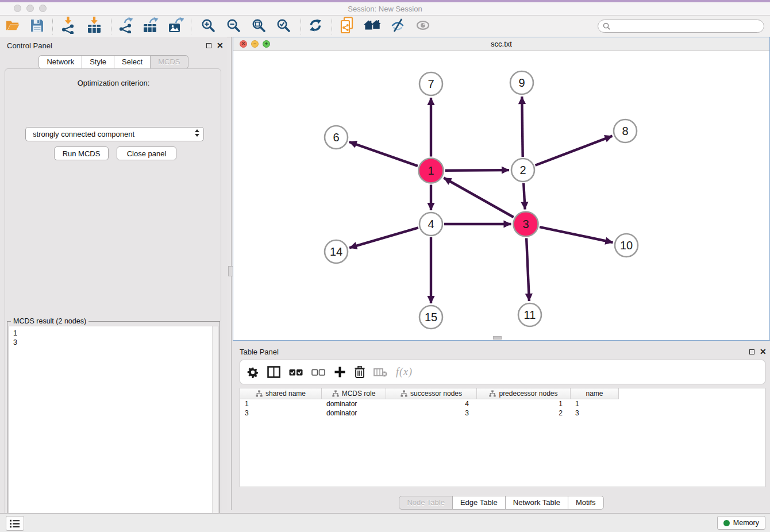  I want to click on column-header-name: name, so click(595, 394).